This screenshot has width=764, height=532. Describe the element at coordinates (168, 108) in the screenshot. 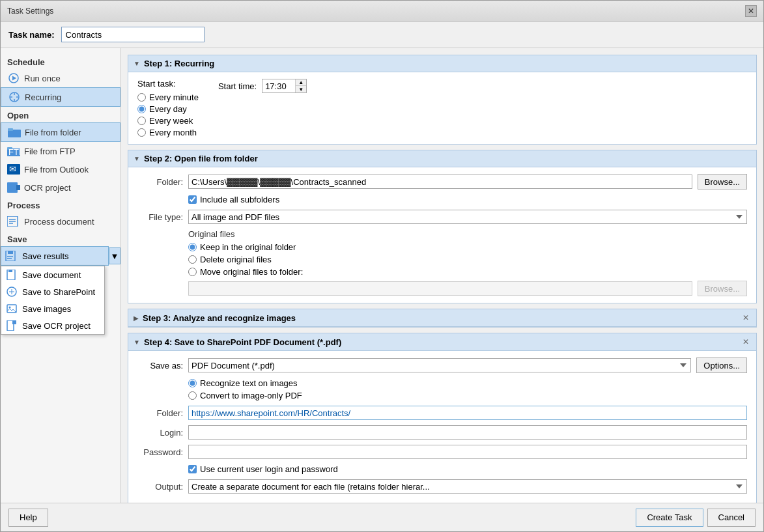

I see `step1-left: Start task: Every minute Every day` at that location.